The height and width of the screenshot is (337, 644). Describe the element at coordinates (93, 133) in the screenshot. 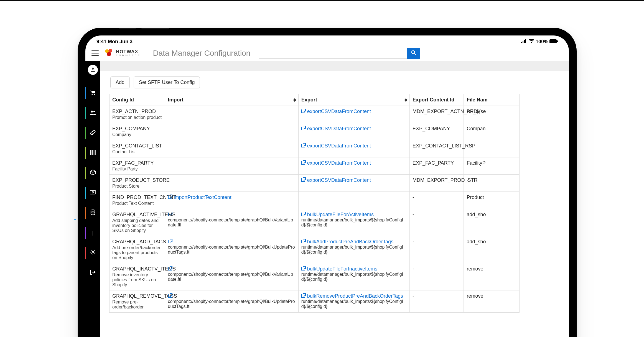

I see `sidebar-item-link` at that location.